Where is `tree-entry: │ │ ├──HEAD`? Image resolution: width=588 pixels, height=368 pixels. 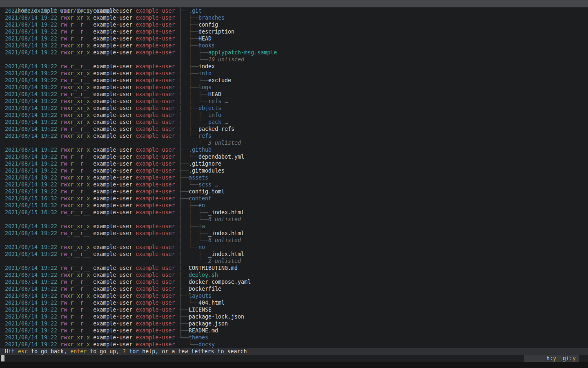 tree-entry: │ │ ├──HEAD is located at coordinates (200, 94).